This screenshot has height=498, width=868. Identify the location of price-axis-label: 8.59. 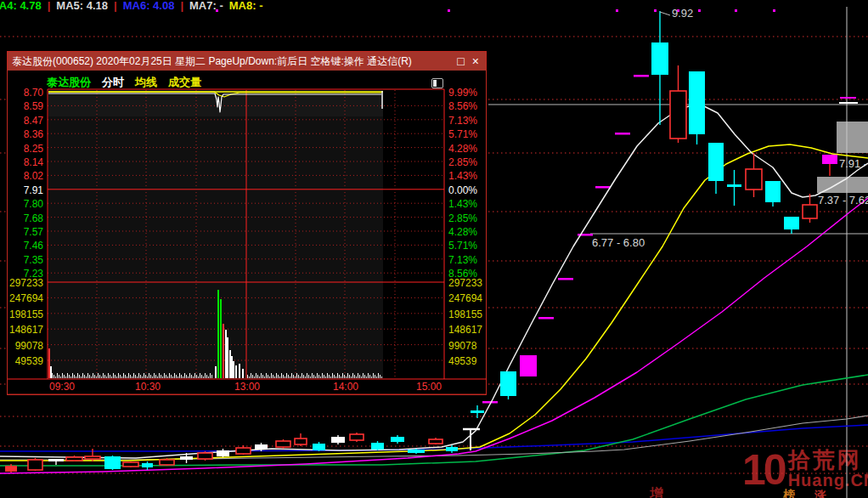
(34, 107).